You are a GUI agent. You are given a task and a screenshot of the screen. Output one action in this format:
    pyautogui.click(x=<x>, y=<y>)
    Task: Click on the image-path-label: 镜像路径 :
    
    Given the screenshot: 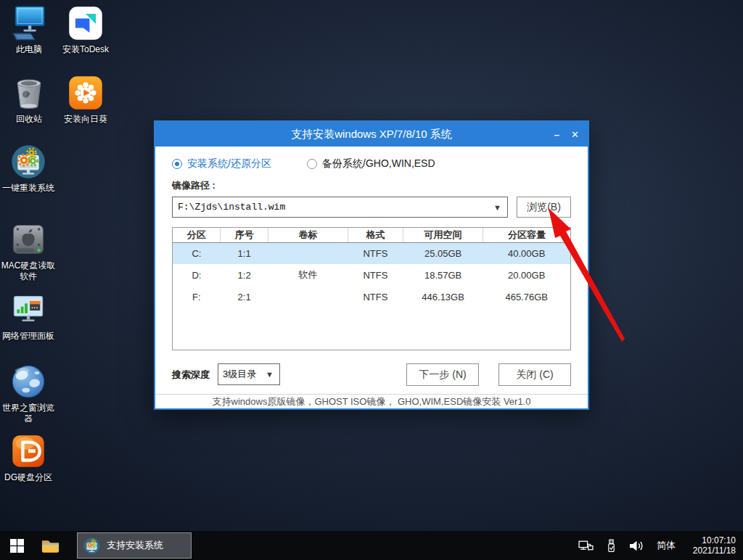 What is the action you would take?
    pyautogui.click(x=194, y=186)
    